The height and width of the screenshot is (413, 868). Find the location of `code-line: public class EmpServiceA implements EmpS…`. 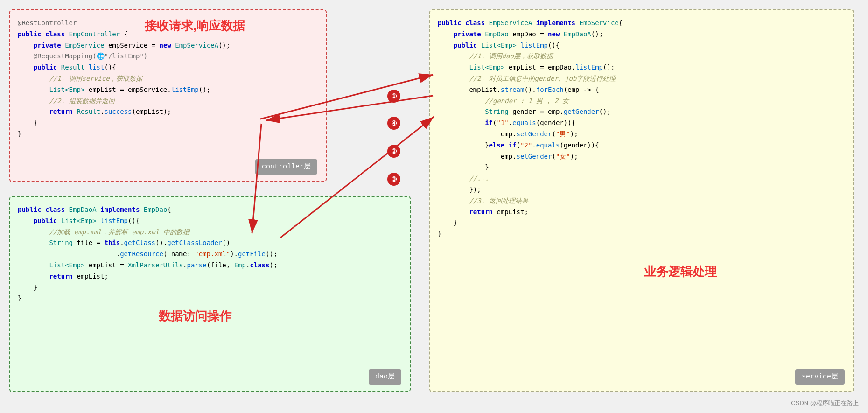

code-line: public class EmpServiceA implements EmpS… is located at coordinates (642, 23).